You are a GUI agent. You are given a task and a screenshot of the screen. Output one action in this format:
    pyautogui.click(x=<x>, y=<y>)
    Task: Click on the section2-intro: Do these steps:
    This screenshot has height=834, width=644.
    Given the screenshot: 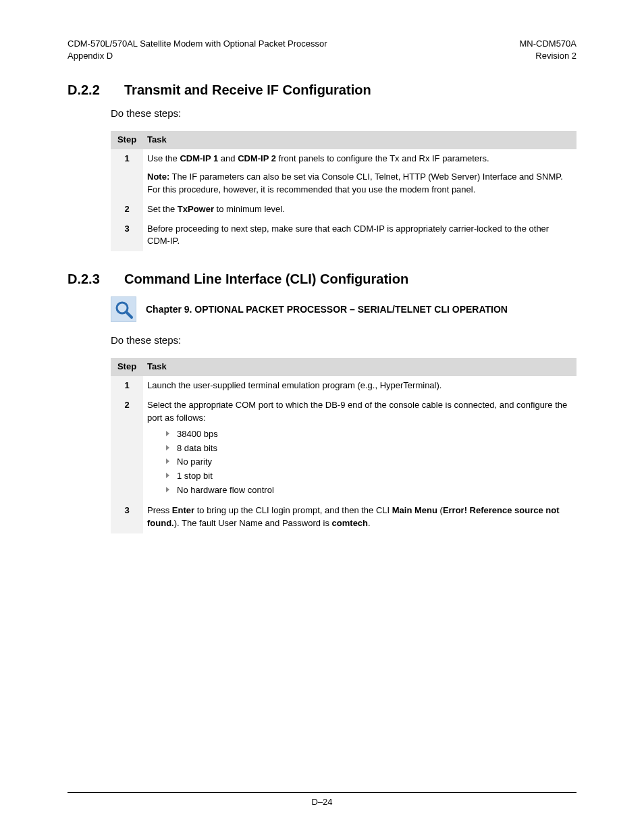 What is the action you would take?
    pyautogui.click(x=344, y=340)
    